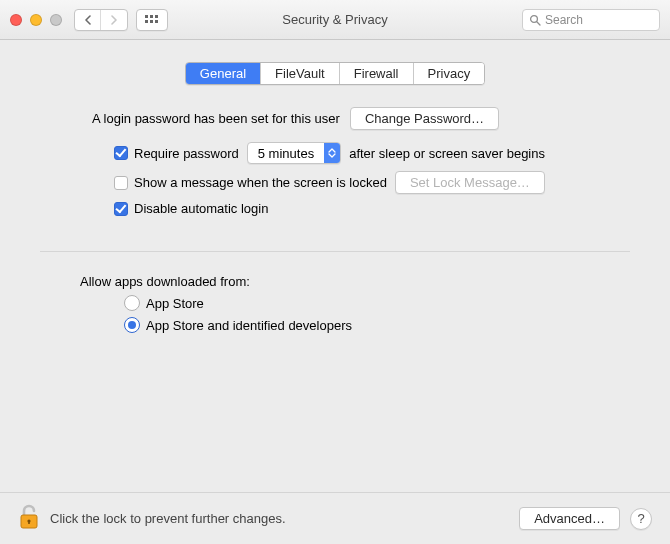 The width and height of the screenshot is (670, 544). Describe the element at coordinates (470, 182) in the screenshot. I see `set-lock-message-button: Set Lock Message…` at that location.